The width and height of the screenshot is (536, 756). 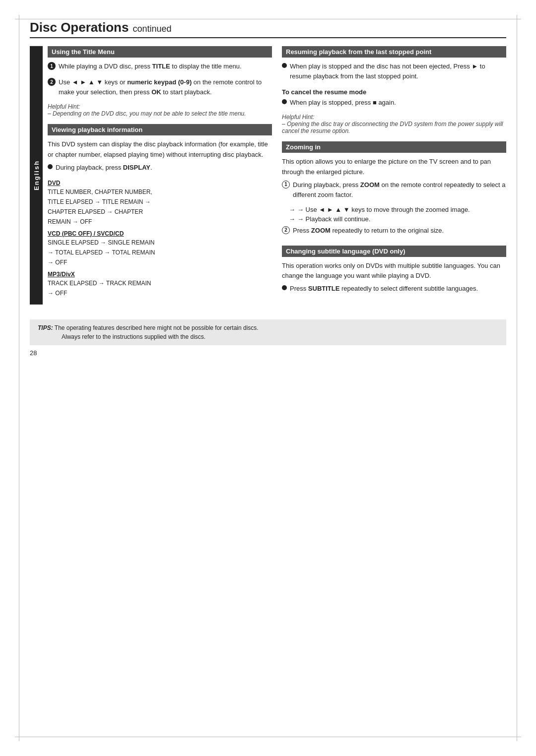 I want to click on cancel-resume-body: When play is stopped, press ■ again., so click(x=343, y=103).